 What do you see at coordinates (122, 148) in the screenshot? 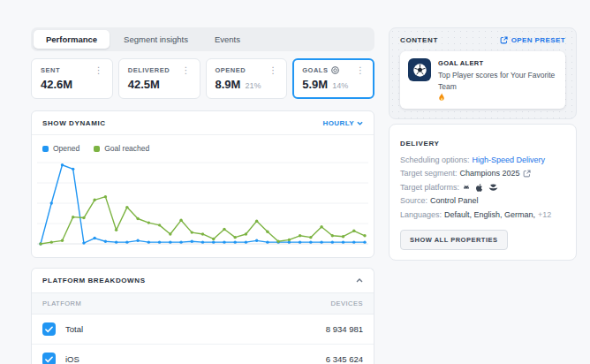
I see `legend-item-goal-reached: Goal reached` at bounding box center [122, 148].